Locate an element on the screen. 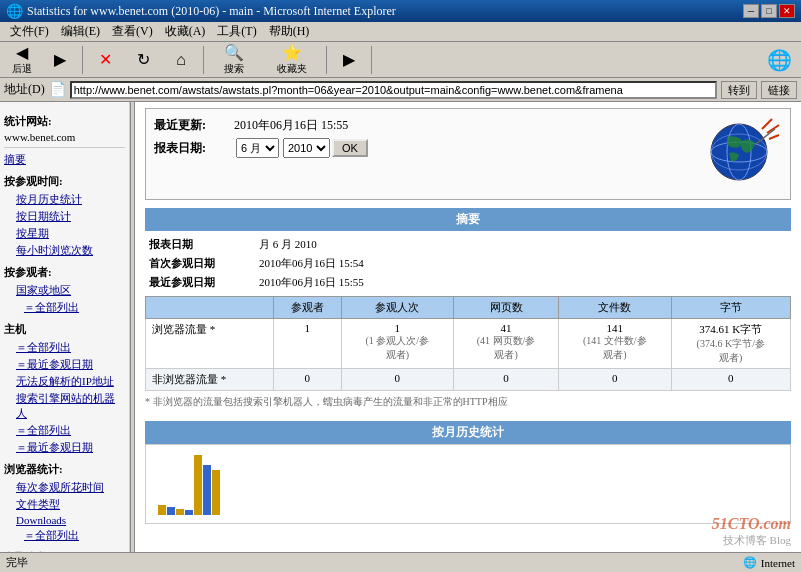 Image resolution: width=801 pixels, height=572 pixels. stop-icon: ✕ is located at coordinates (106, 60).